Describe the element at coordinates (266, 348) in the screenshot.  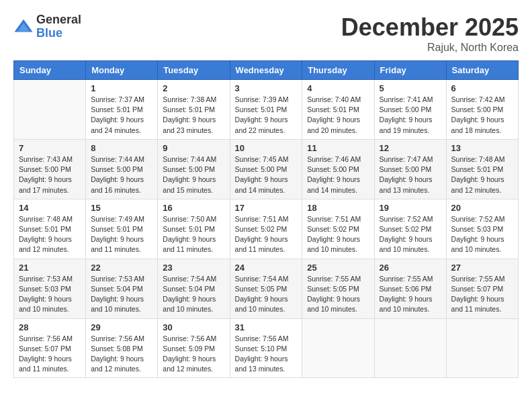
I see `calendar-week-row: 28 Sunrise: 7:56 AMSunset: 5:07 PMDaylig…` at that location.